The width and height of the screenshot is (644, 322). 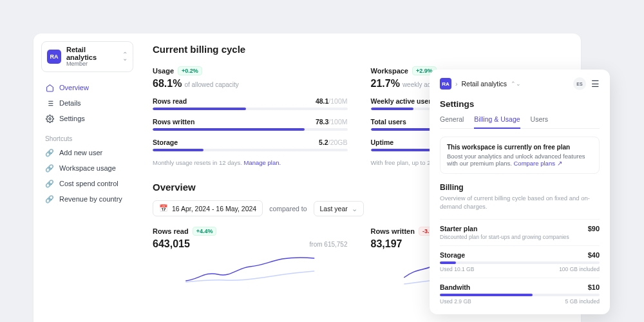 What do you see at coordinates (211, 85) in the screenshot?
I see `usage-sub: of allowed capacity` at bounding box center [211, 85].